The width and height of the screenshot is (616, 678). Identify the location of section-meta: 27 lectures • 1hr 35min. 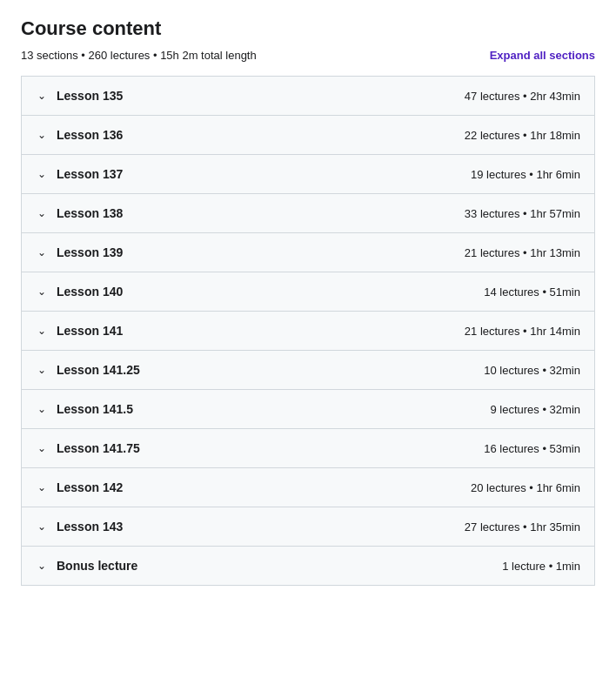
(522, 527).